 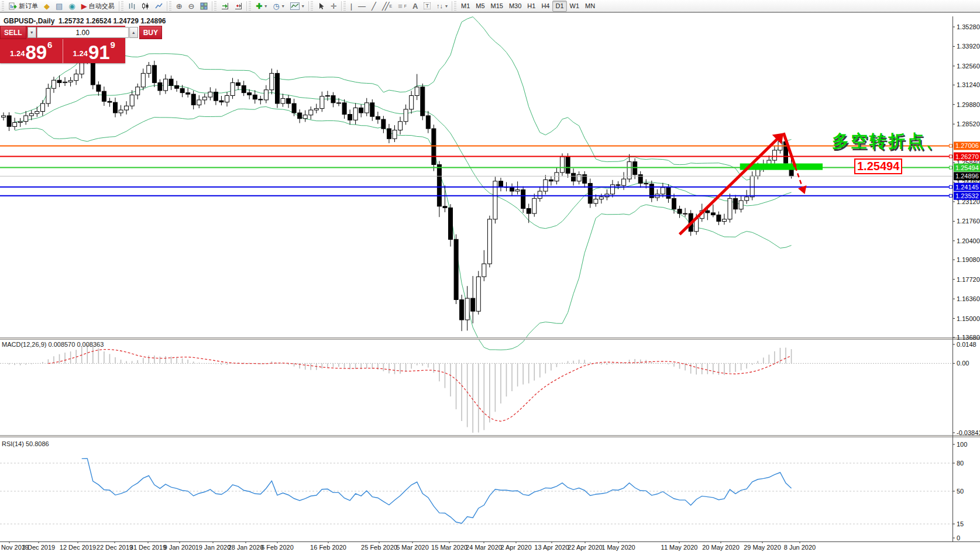 I want to click on sell-price: 1.24 89 6, so click(x=32, y=51).